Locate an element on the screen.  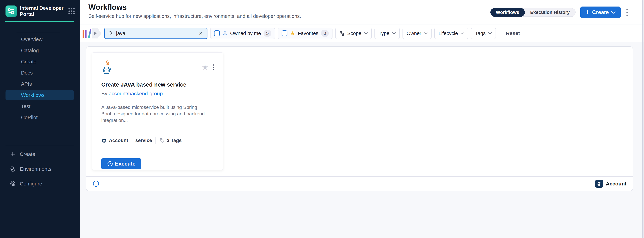
owner-group-link: account/backend-group is located at coordinates (136, 93).